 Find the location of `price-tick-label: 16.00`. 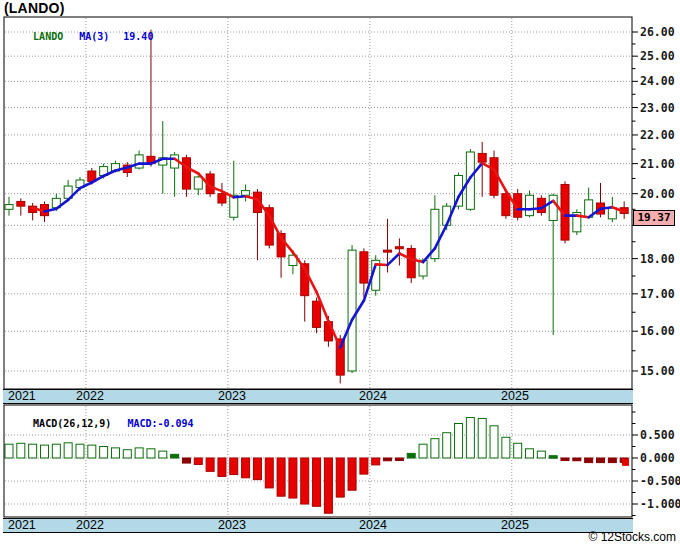

price-tick-label: 16.00 is located at coordinates (658, 331).